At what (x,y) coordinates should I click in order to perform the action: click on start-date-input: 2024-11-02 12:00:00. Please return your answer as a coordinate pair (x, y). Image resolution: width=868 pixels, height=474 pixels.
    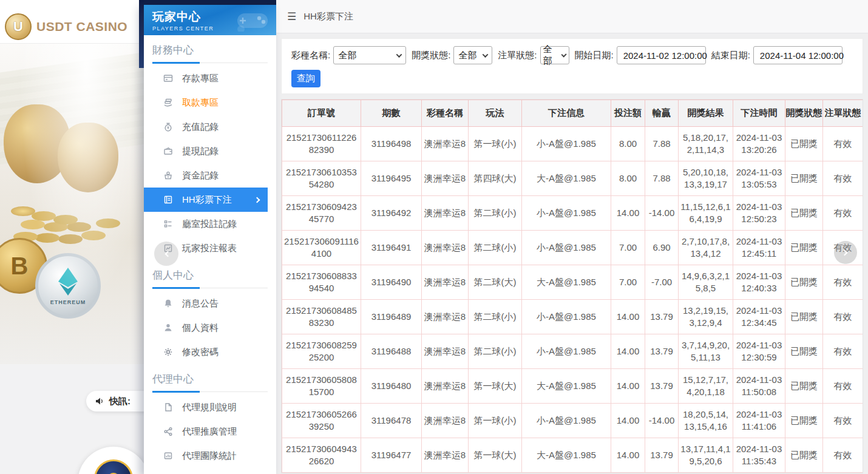
    Looking at the image, I should click on (662, 55).